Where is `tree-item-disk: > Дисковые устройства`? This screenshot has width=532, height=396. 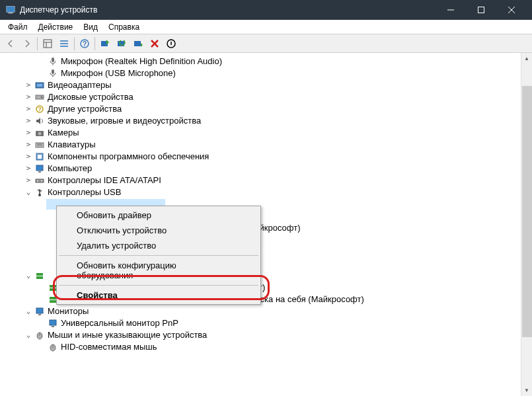
tree-item-disk: > Дисковые устройства is located at coordinates (266, 97).